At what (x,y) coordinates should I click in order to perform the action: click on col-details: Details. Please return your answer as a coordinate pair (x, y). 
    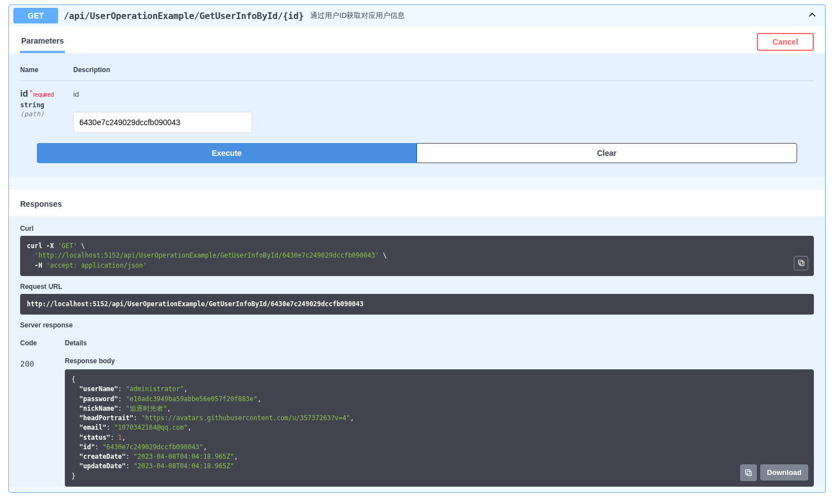
    Looking at the image, I should click on (439, 343).